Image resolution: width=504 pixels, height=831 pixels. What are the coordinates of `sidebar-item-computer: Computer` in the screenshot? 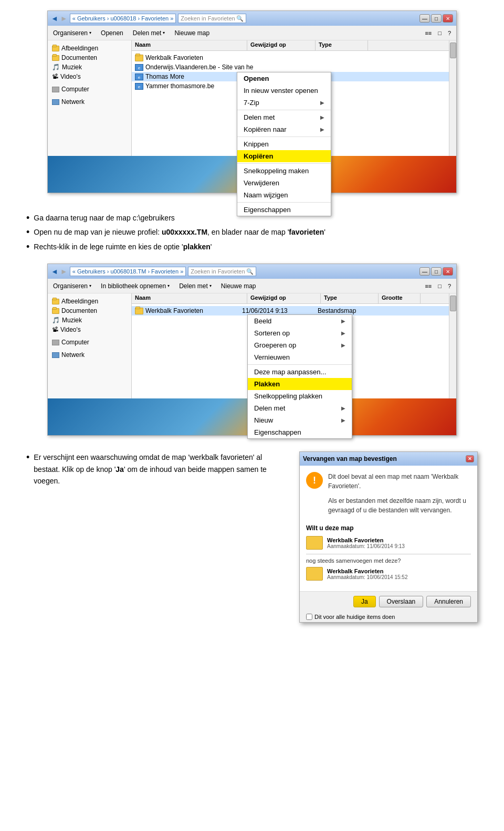 It's located at (89, 89).